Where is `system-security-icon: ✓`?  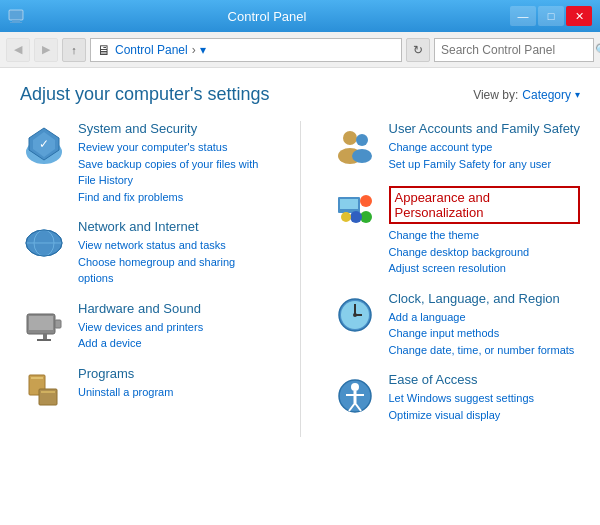 system-security-icon: ✓ is located at coordinates (44, 145).